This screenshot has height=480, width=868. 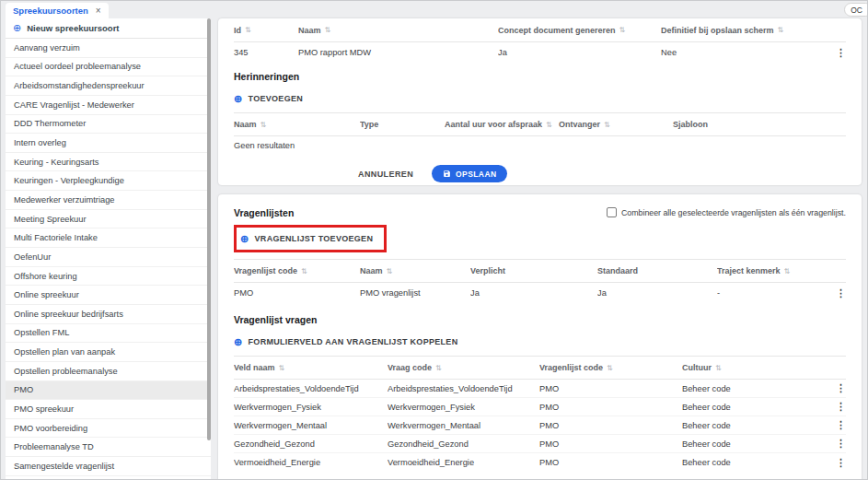 I want to click on col-header-veld-naam: Veld naam ⇅, so click(x=311, y=368).